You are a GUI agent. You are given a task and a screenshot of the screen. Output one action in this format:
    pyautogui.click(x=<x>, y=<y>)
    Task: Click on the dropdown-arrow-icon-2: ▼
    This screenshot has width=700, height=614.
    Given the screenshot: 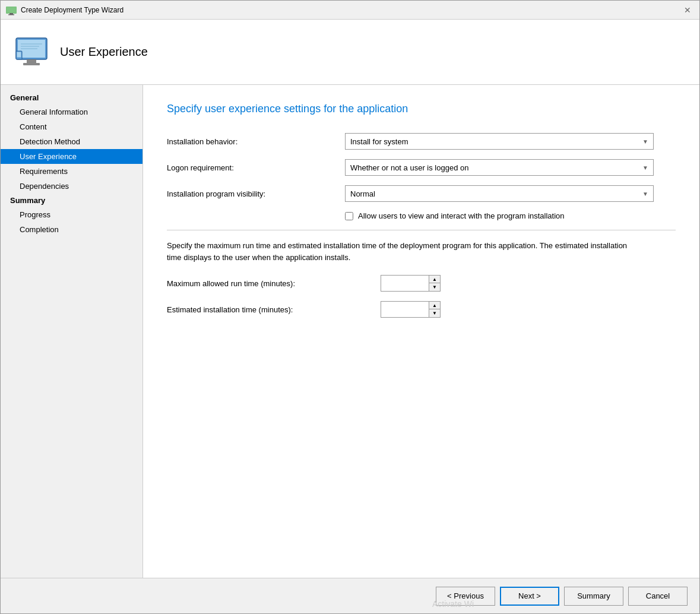 What is the action you would take?
    pyautogui.click(x=645, y=167)
    